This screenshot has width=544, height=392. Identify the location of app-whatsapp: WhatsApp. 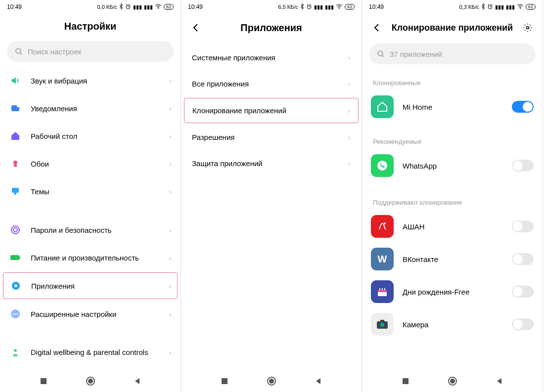
(452, 166).